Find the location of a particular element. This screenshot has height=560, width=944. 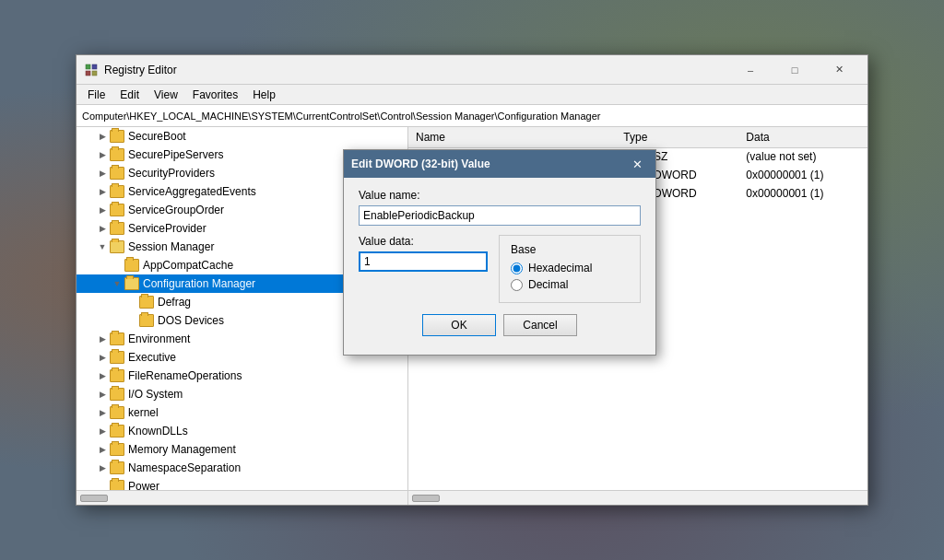

window-title: Registry Editor is located at coordinates (417, 70).